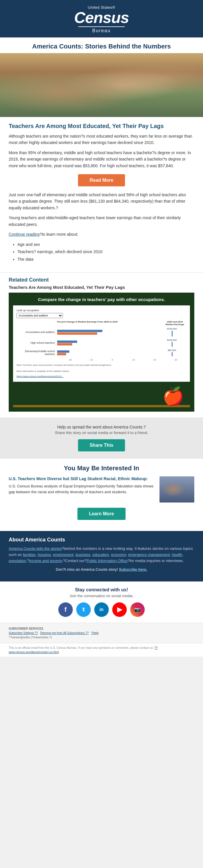 This screenshot has height=868, width=203. Describe the element at coordinates (102, 353) in the screenshot. I see `chart-row-3: Elementary/middle school teachers $80,00…` at that location.